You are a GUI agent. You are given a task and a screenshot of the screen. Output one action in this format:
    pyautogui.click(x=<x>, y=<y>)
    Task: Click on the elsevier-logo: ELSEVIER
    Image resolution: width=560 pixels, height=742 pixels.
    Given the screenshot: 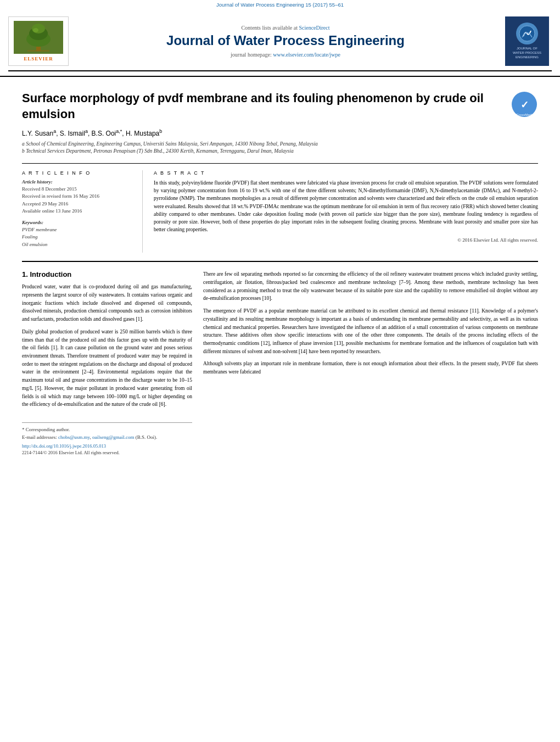 What is the action you would take?
    pyautogui.click(x=38, y=41)
    